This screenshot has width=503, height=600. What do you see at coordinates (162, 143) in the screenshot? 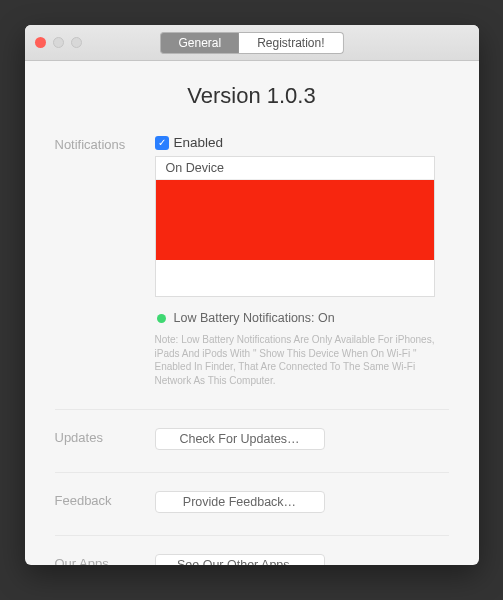
I see `enabled-checkbox: ✓` at bounding box center [162, 143].